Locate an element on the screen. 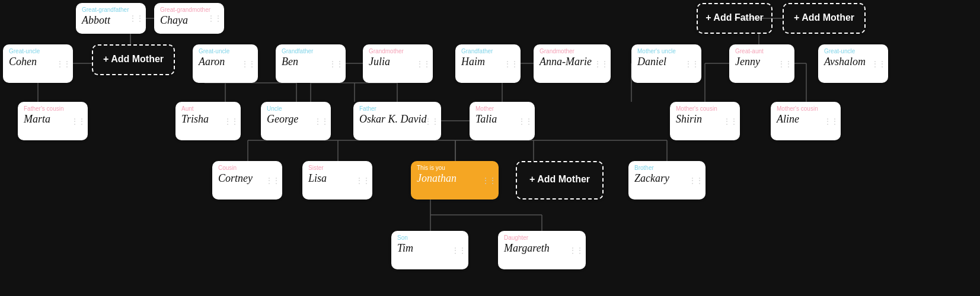 The height and width of the screenshot is (296, 980). drag-handle-grandmother_2: ⋮⋮ is located at coordinates (601, 64).